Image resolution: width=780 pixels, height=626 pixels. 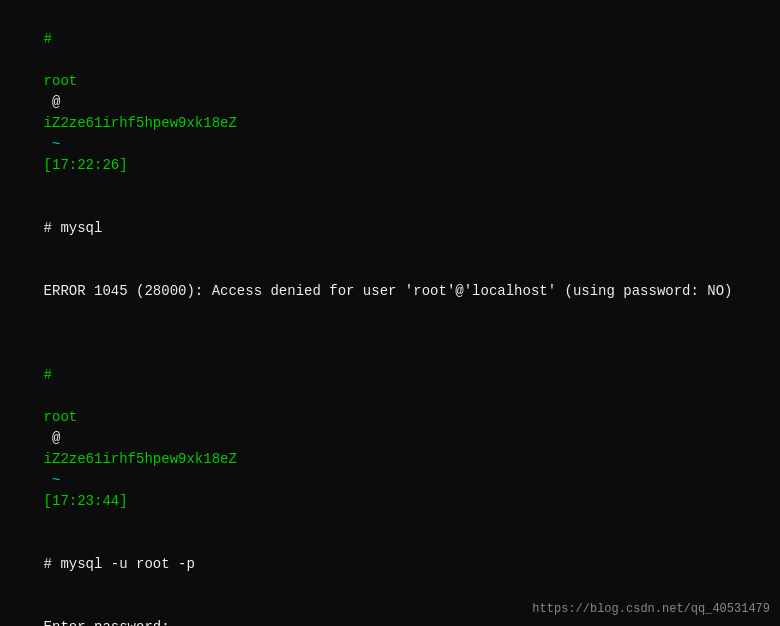 What do you see at coordinates (86, 165) in the screenshot?
I see `time-1: [17:22:26]` at bounding box center [86, 165].